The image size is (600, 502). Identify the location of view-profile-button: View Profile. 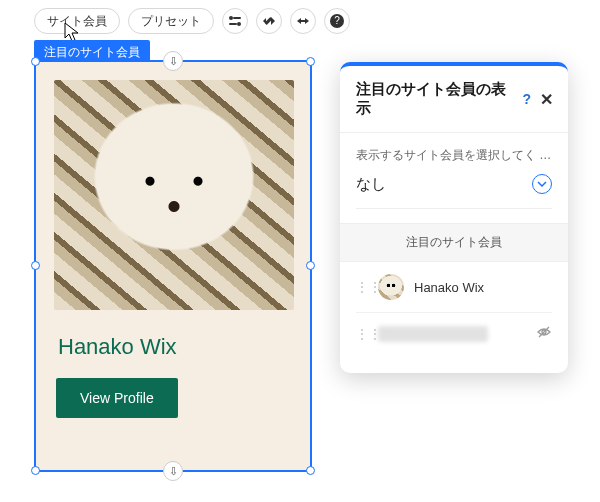
(117, 398).